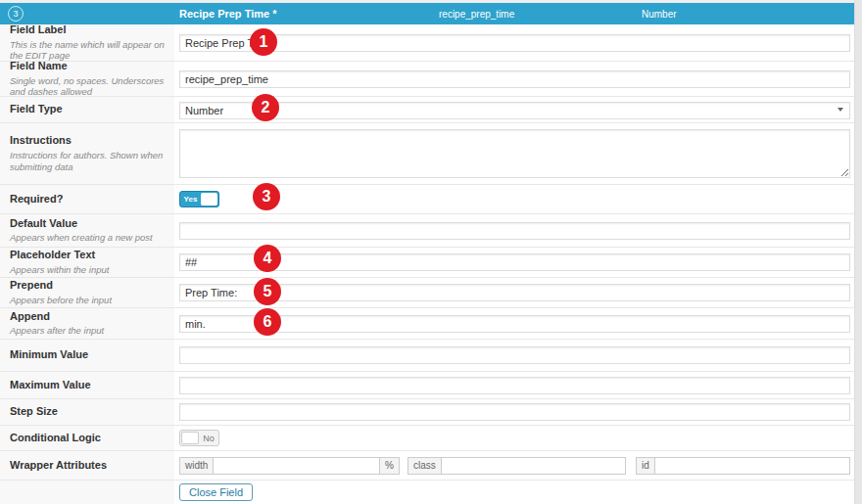  Describe the element at coordinates (268, 322) in the screenshot. I see `annotation-6-number: 6` at that location.